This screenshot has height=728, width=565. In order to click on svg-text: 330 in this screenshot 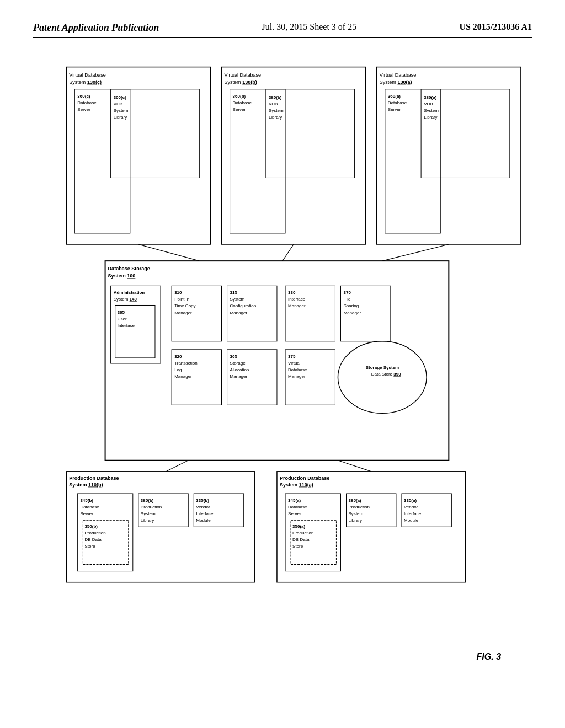, I will do `click(292, 292)`.